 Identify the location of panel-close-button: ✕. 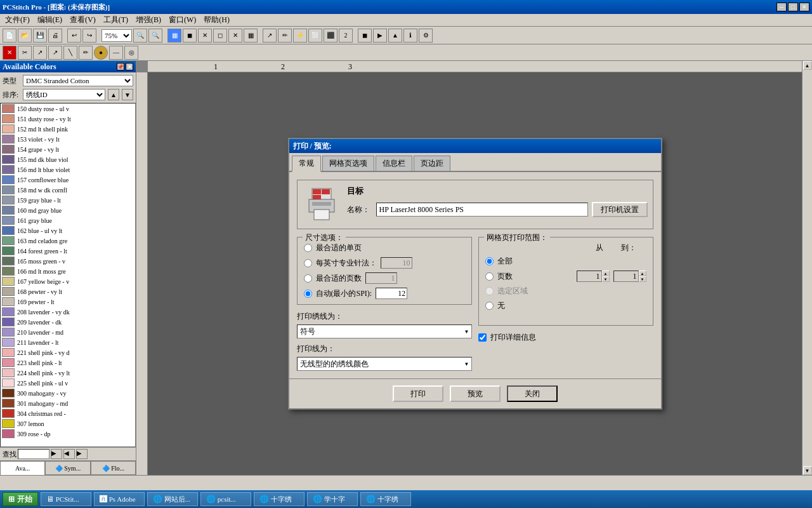
(129, 67).